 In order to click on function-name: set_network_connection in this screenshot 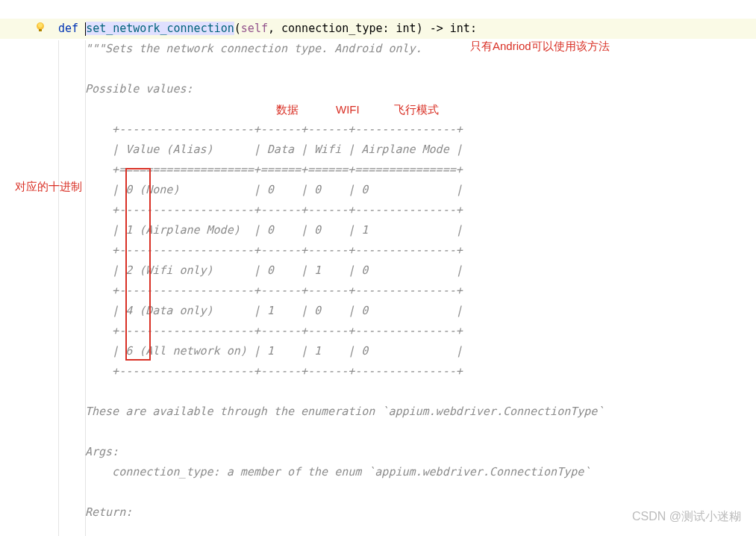, I will do `click(160, 28)`.